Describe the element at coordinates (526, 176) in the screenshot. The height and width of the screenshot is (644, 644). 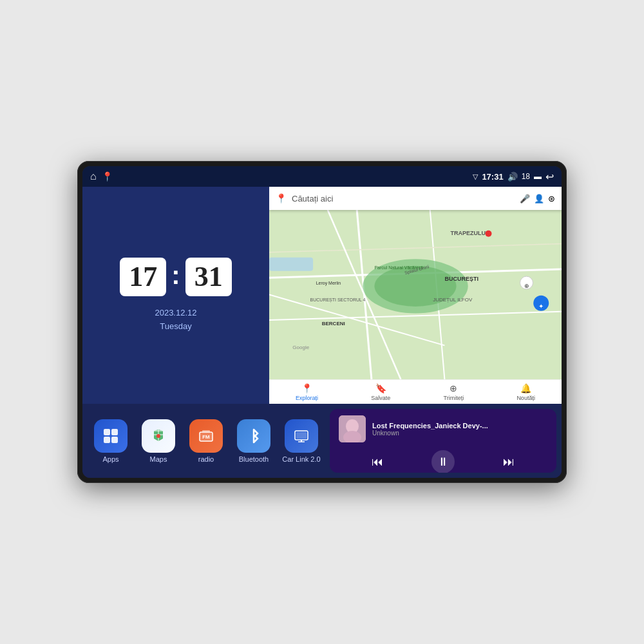
I see `battery-level: 18` at that location.